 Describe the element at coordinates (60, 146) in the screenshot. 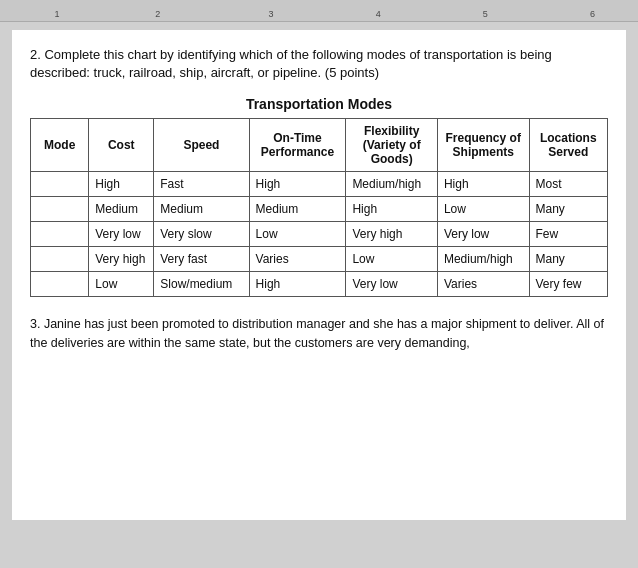

I see `header-mode: Mode` at that location.